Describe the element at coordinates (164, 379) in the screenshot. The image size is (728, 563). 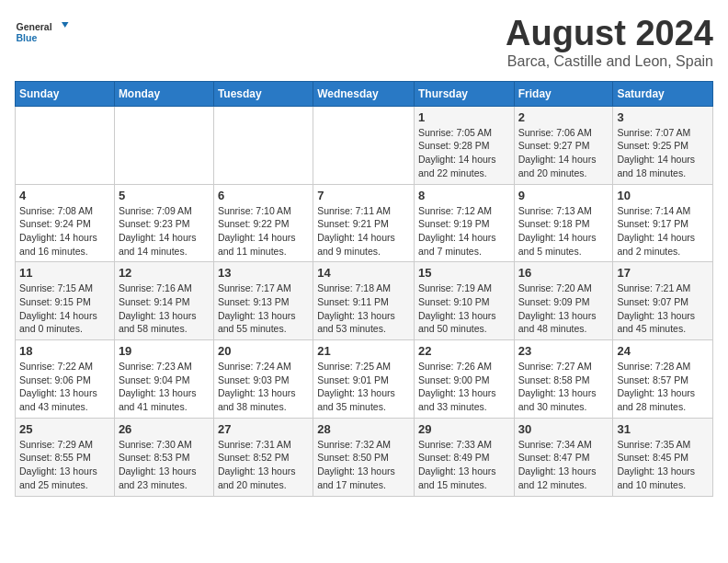
I see `calendar-cell: 19Sunrise: 7:23 AMSunset: 9:04 PMDayligh…` at that location.